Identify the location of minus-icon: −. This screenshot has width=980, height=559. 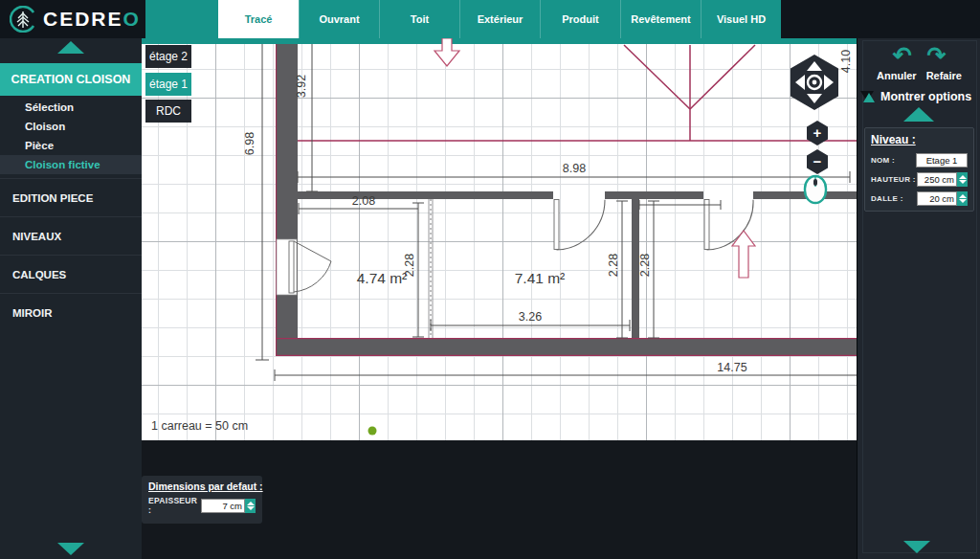
(817, 161).